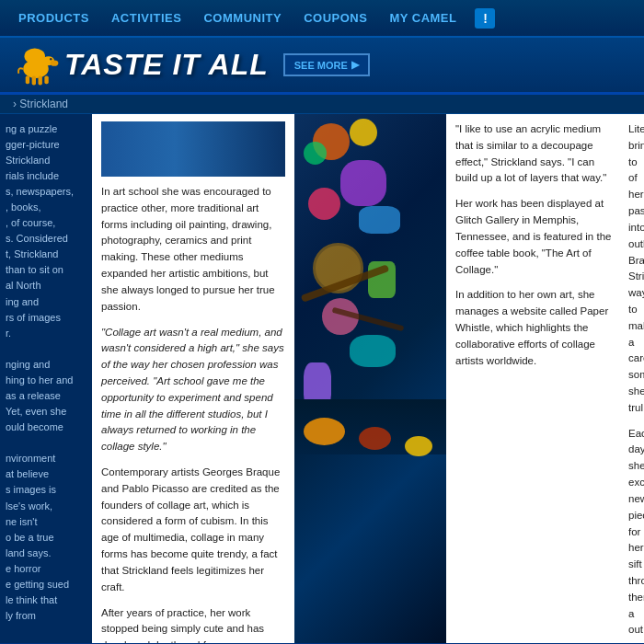 This screenshot has width=644, height=644. Describe the element at coordinates (534, 328) in the screenshot. I see `center-right-paragraph-3: In addition to her own art, she manages …` at that location.